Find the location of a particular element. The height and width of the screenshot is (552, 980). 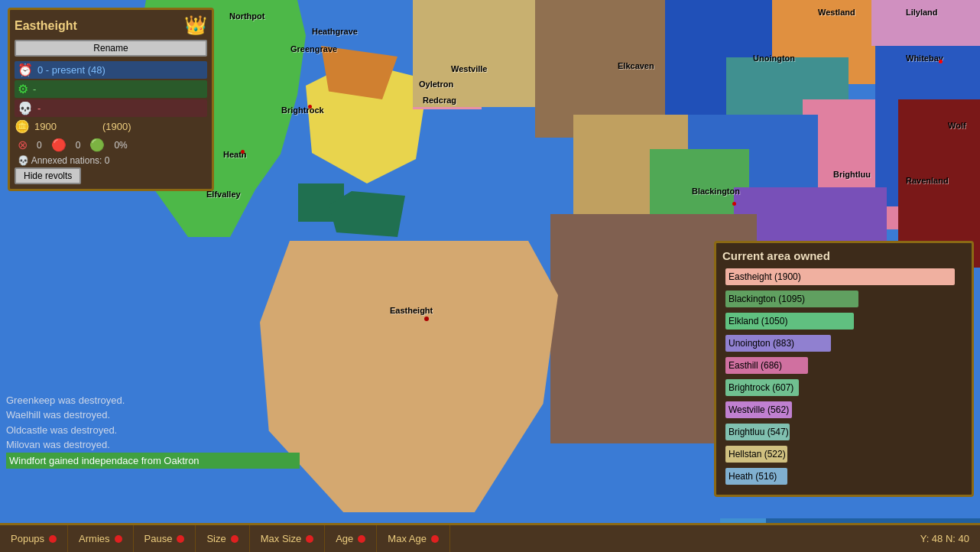

gold-row: 🪙 1900 (1900) is located at coordinates (111, 127).